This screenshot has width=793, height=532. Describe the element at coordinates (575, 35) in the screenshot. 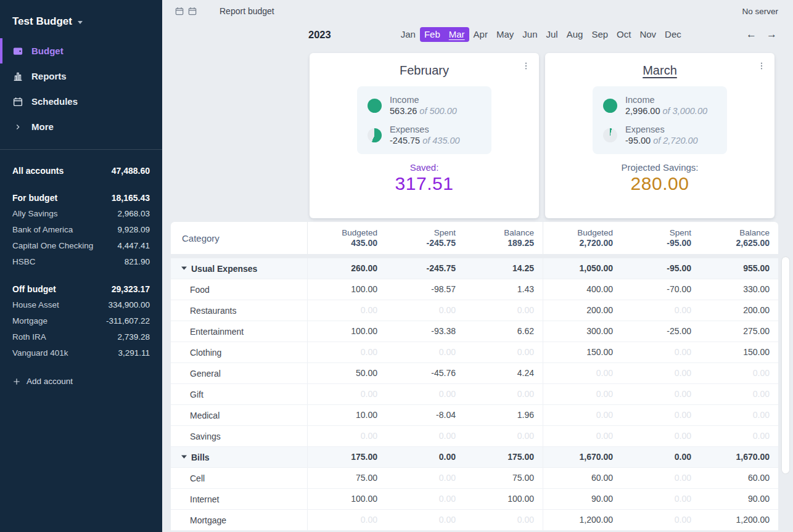

I see `month-tab-aug: Aug` at that location.